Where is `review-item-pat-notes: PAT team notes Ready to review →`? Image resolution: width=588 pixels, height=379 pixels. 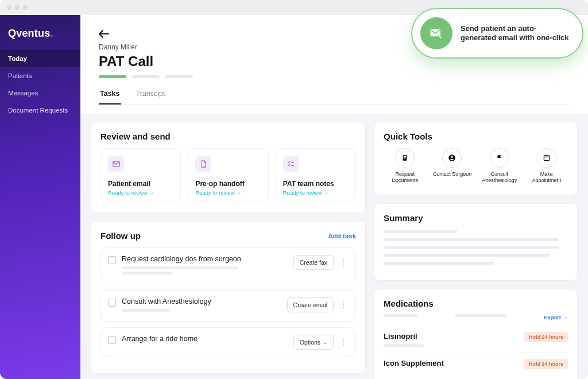 review-item-pat-notes: PAT team notes Ready to review → is located at coordinates (316, 175).